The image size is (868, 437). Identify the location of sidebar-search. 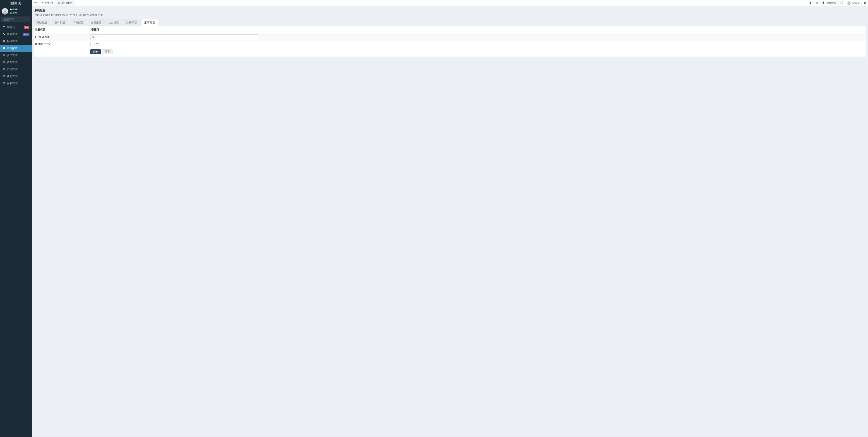
(16, 20).